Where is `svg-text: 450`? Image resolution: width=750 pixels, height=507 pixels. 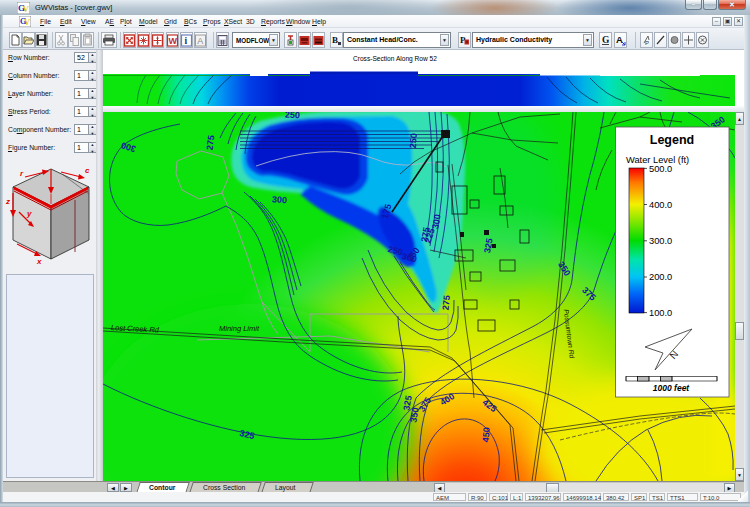
svg-text: 450 is located at coordinates (486, 435).